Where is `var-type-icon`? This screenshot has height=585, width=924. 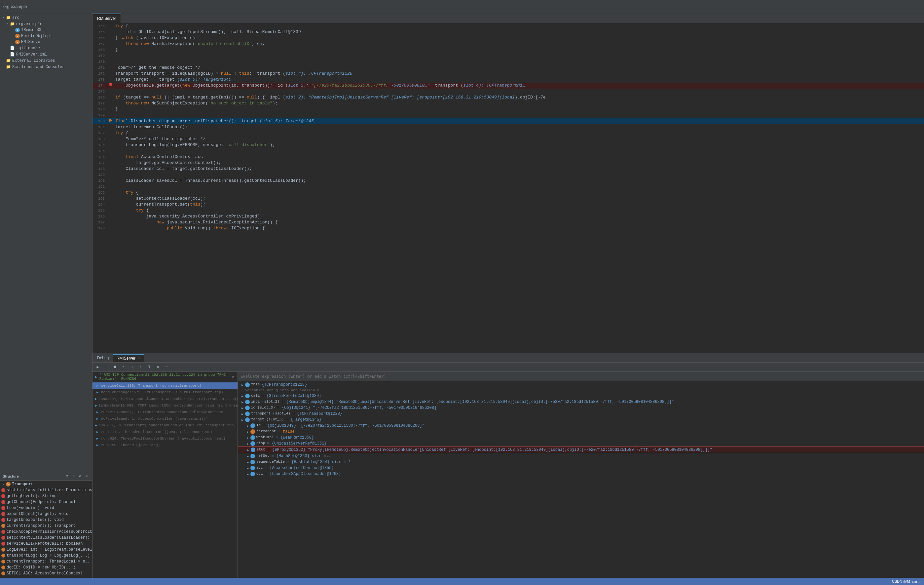
var-type-icon is located at coordinates (253, 431).